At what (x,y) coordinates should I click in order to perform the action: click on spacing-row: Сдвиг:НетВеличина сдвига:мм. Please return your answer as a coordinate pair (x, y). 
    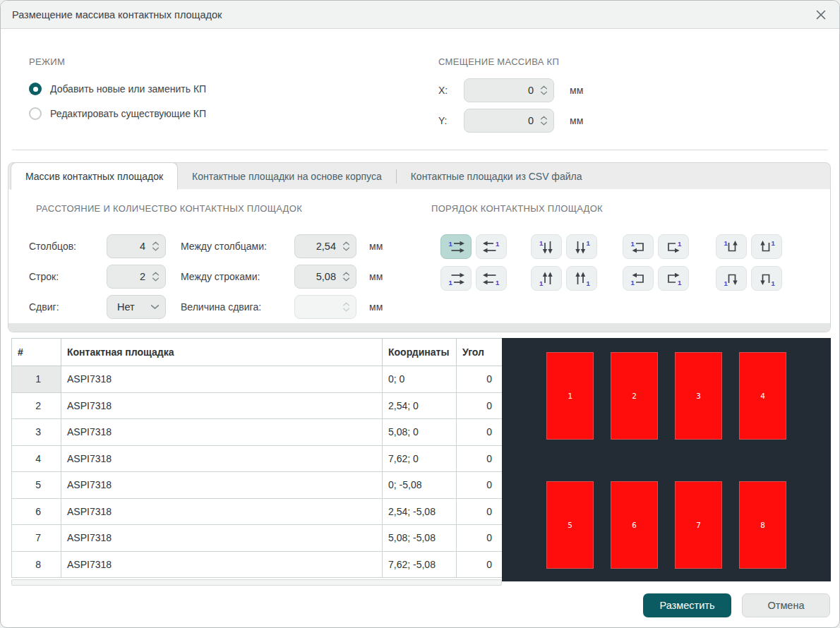
    Looking at the image, I should click on (206, 307).